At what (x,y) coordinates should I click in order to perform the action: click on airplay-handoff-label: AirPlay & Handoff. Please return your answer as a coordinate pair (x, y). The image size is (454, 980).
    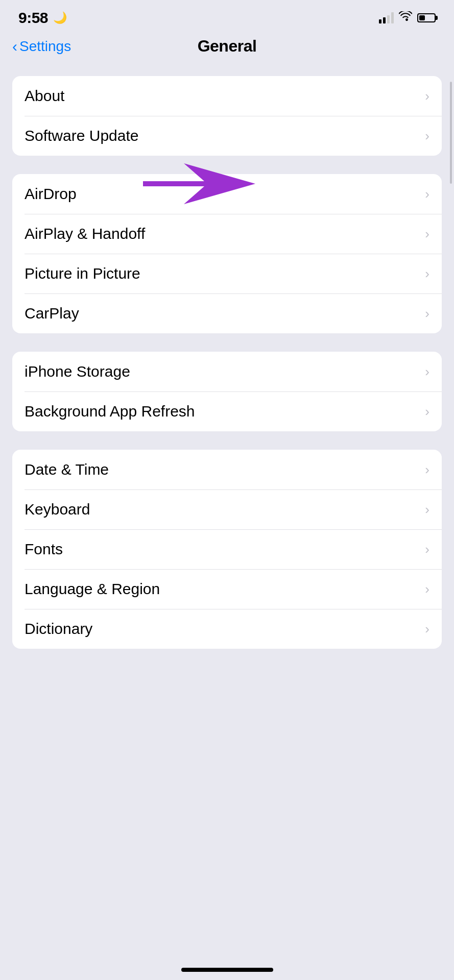
    Looking at the image, I should click on (85, 234).